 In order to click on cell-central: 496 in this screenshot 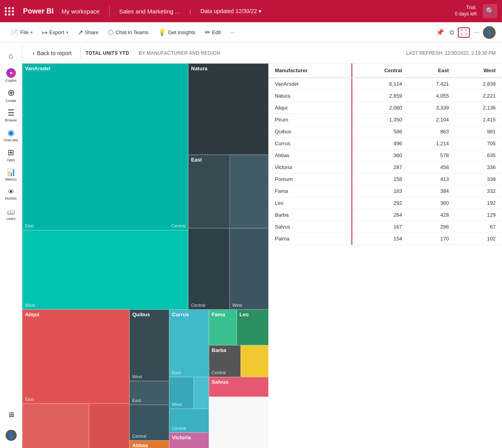, I will do `click(380, 144)`.